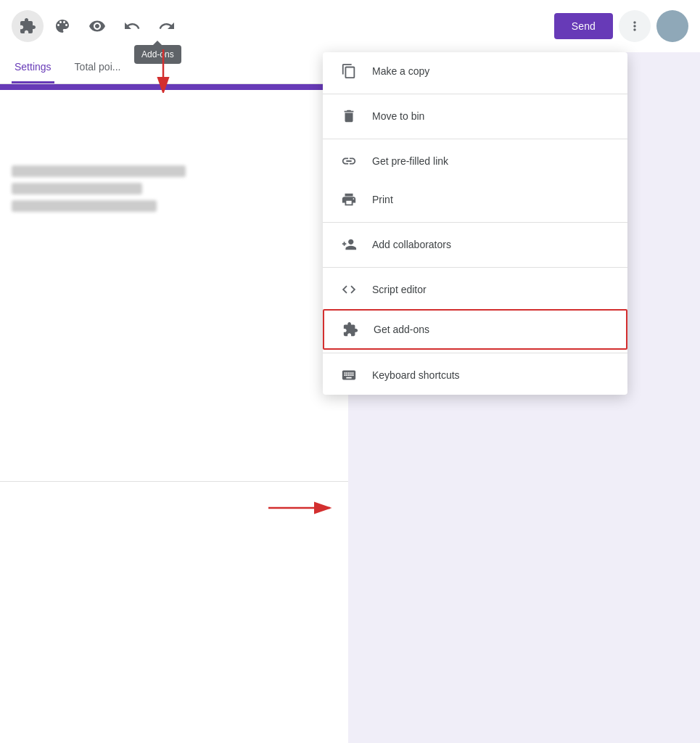  What do you see at coordinates (672, 26) in the screenshot?
I see `avatar` at bounding box center [672, 26].